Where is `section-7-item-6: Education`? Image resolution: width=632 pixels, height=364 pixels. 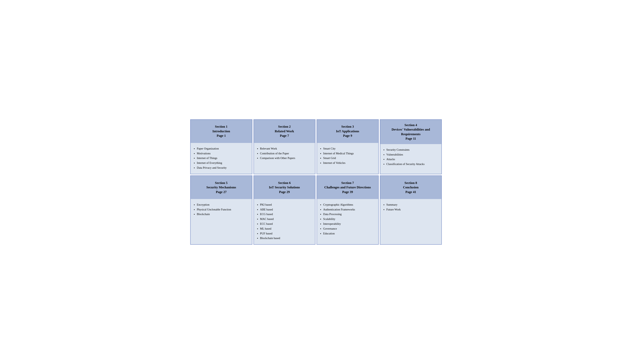
section-7-item-6: Education is located at coordinates (349, 234).